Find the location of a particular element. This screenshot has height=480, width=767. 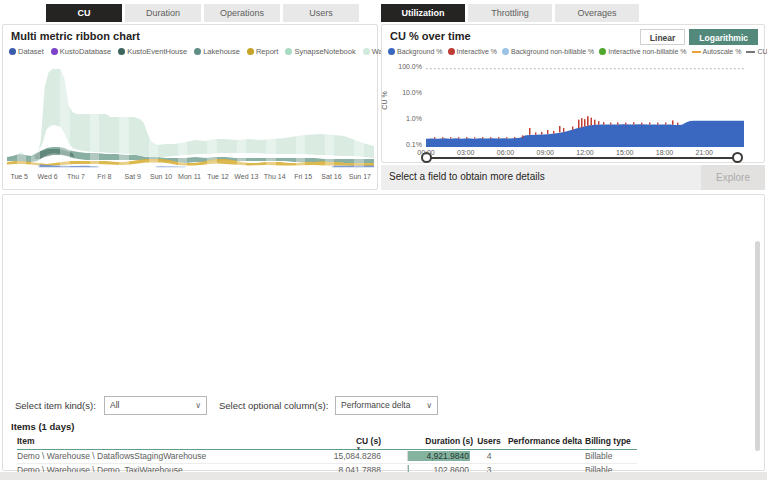

x-tick-label: Tue 12 is located at coordinates (218, 176).